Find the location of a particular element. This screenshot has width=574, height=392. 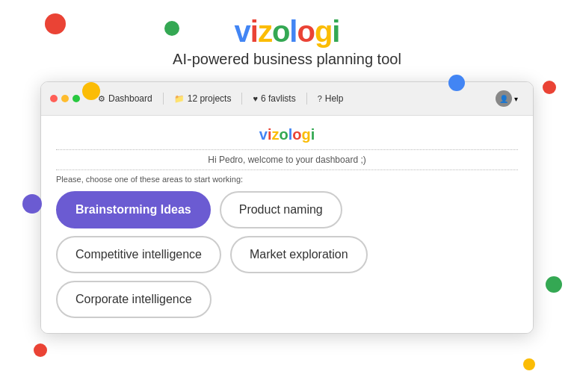

btn-corporate-intelligence: Corporate intelligence is located at coordinates (134, 299).